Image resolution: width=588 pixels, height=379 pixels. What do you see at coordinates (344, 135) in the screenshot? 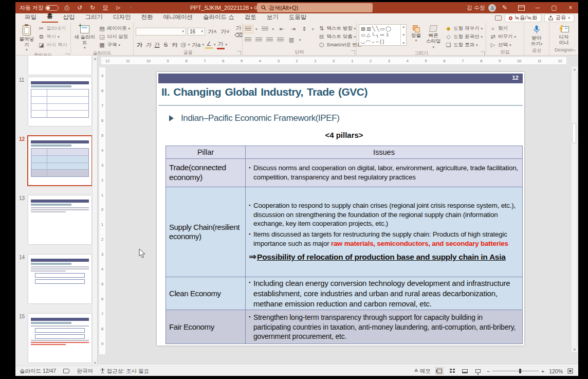
I see `table-caption: <4 pillars>` at bounding box center [344, 135].